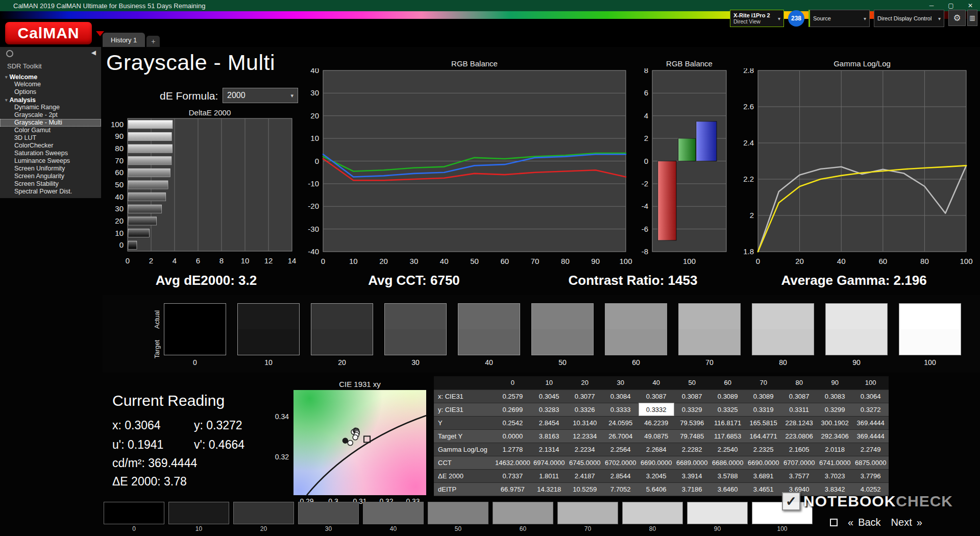  I want to click on cie-overlay, so click(360, 443).